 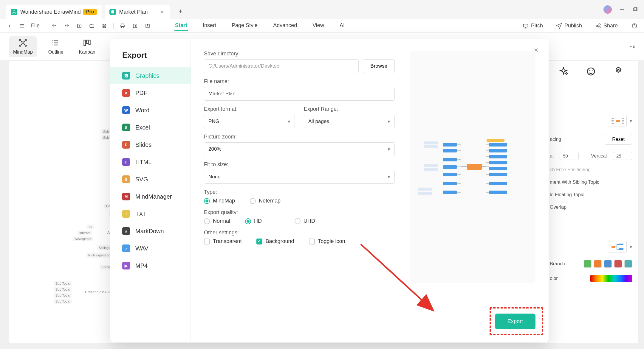 I want to click on redo-icon, so click(x=67, y=26).